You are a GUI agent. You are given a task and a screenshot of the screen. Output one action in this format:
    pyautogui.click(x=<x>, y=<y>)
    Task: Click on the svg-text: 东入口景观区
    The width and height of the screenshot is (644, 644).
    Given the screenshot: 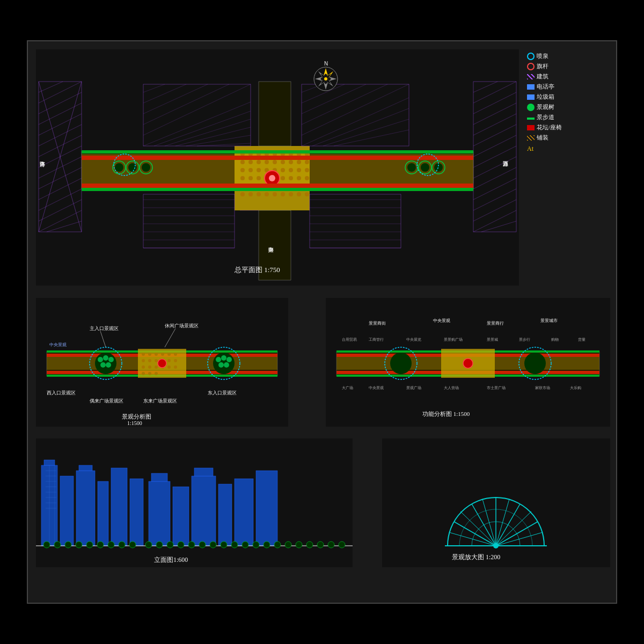 What is the action you would take?
    pyautogui.click(x=222, y=393)
    